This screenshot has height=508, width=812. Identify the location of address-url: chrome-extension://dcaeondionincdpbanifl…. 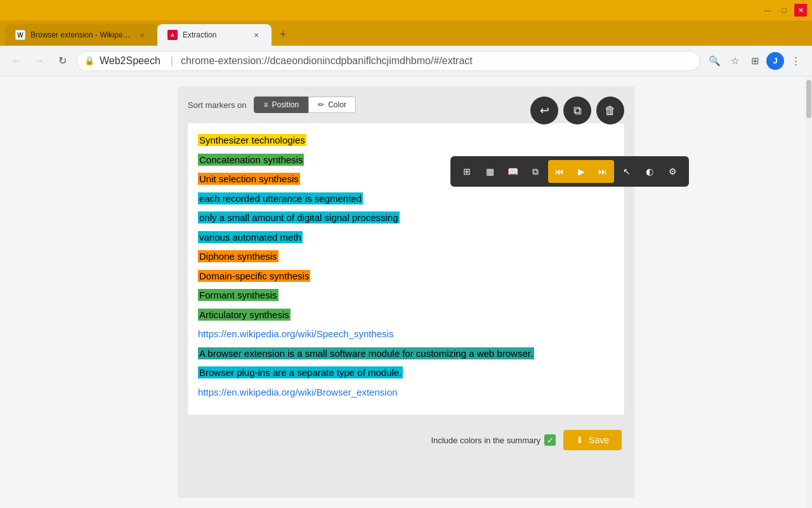
(327, 61).